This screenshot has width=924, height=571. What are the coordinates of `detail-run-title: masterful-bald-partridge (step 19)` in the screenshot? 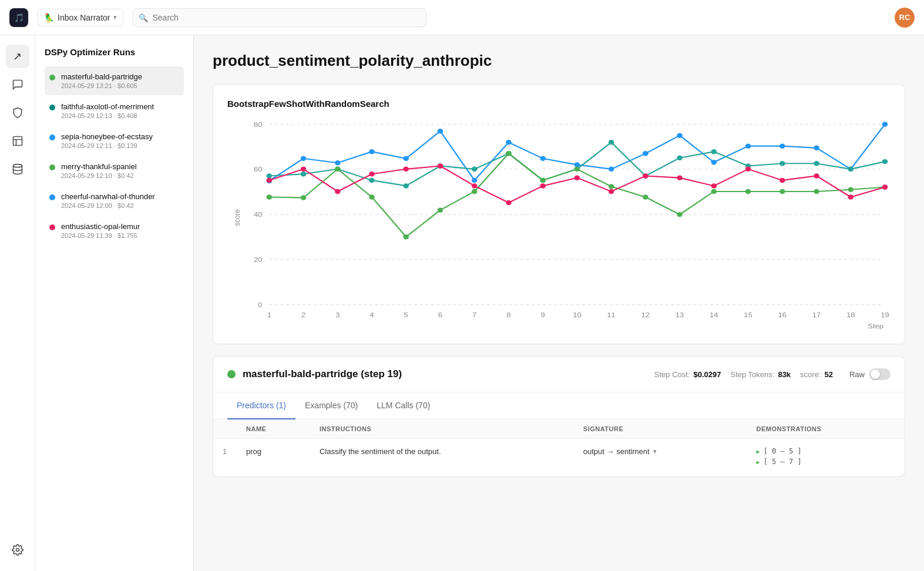 It's located at (445, 374).